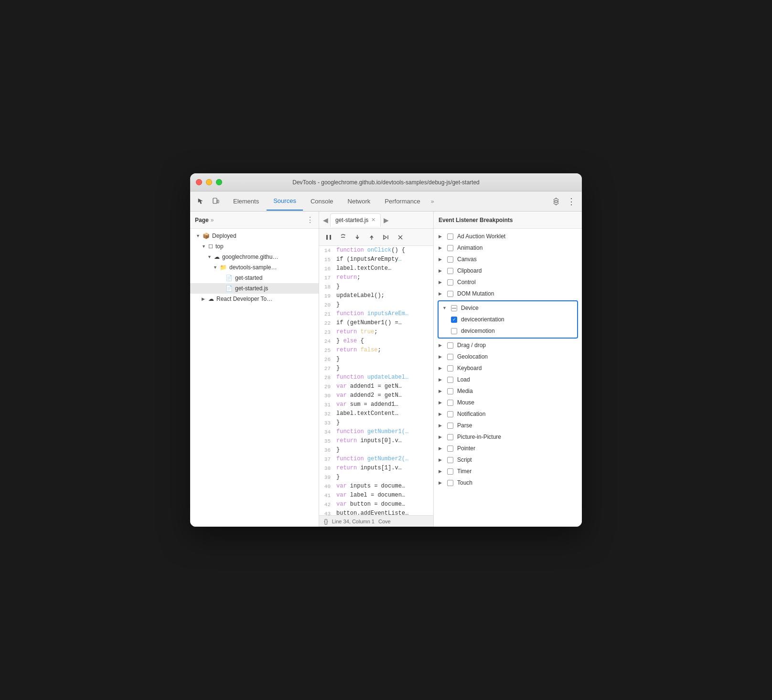  What do you see at coordinates (441, 236) in the screenshot?
I see `bp-arrow-ad-auction-worklet: ▶` at bounding box center [441, 236].